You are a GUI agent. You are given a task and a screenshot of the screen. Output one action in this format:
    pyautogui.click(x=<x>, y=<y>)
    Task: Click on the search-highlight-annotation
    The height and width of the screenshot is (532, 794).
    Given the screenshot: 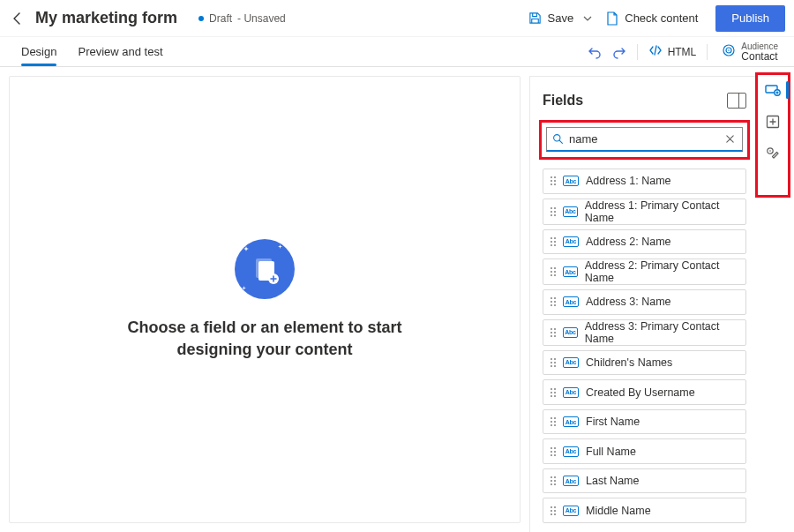 What is the action you would take?
    pyautogui.click(x=644, y=139)
    